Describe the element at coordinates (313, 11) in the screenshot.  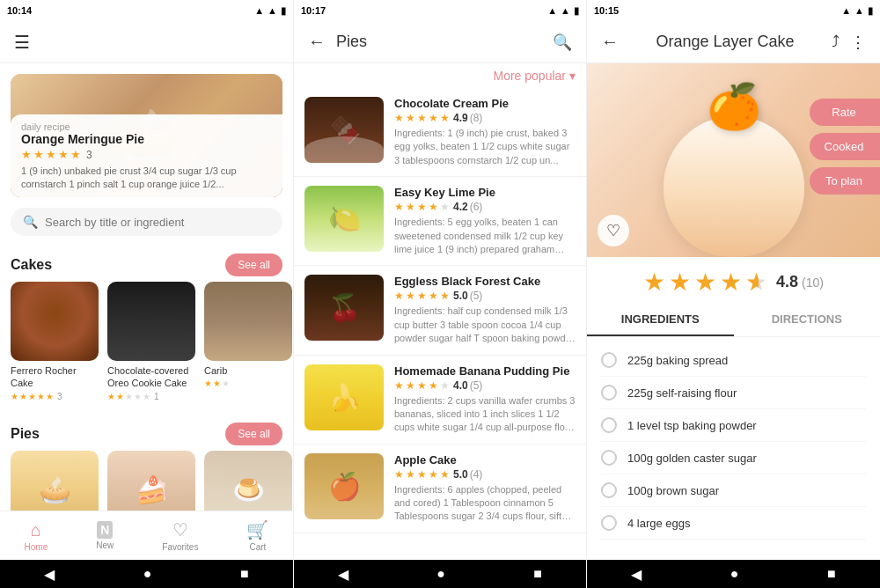
I see `mid-time: 10:17` at that location.